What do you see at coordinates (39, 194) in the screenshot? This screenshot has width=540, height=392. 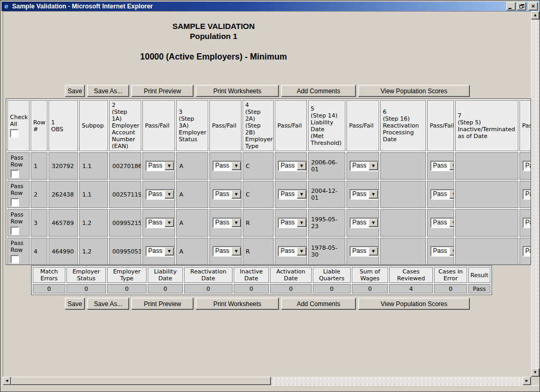 I see `cell-num: 2` at bounding box center [39, 194].